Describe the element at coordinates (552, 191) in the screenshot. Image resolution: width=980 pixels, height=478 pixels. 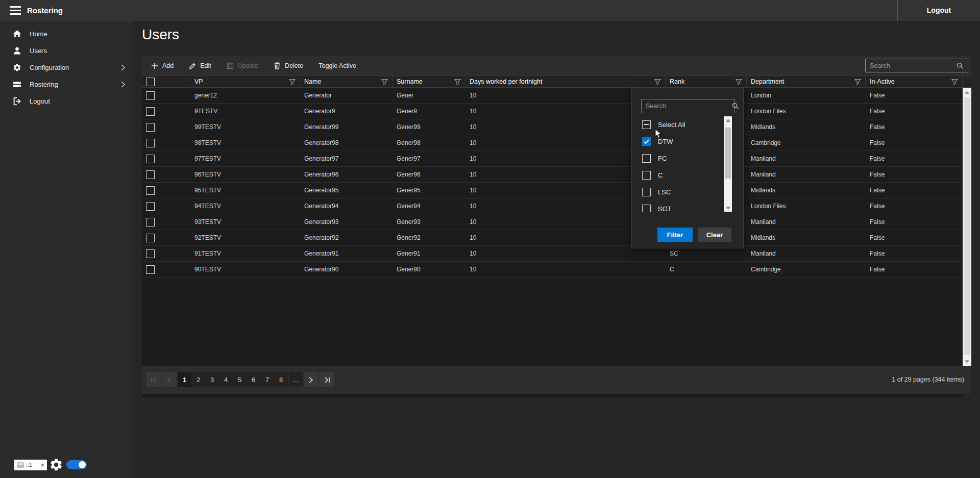
I see `table-row: 95TESTVGenerator95Gener9510MidlandsFalse` at that location.